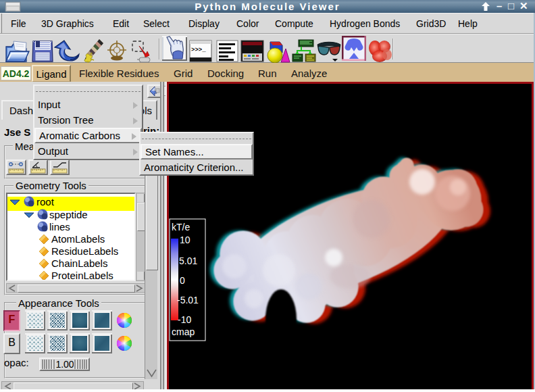 The height and width of the screenshot is (392, 535). Describe the element at coordinates (182, 280) in the screenshot. I see `svg-text: 0` at that location.